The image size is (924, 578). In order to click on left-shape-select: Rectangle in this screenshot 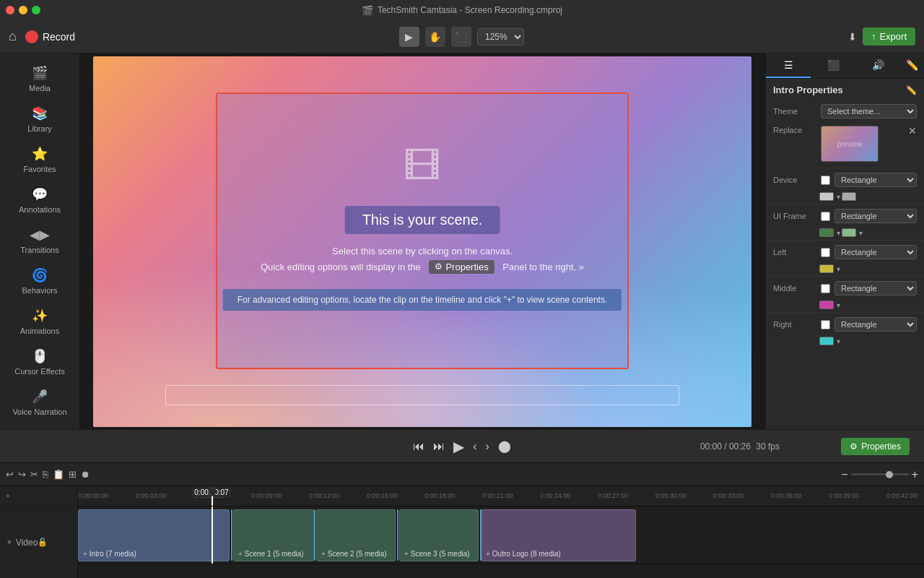, I will do `click(876, 252)`.